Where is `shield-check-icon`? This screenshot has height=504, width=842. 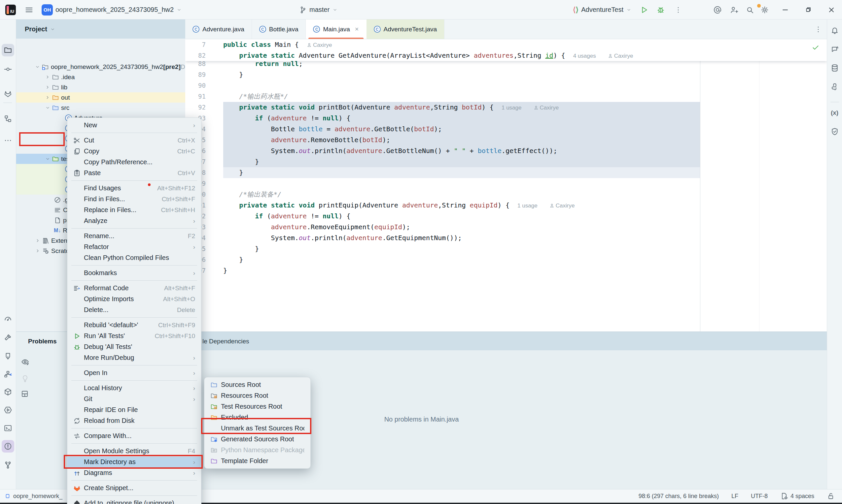
shield-check-icon is located at coordinates (835, 132).